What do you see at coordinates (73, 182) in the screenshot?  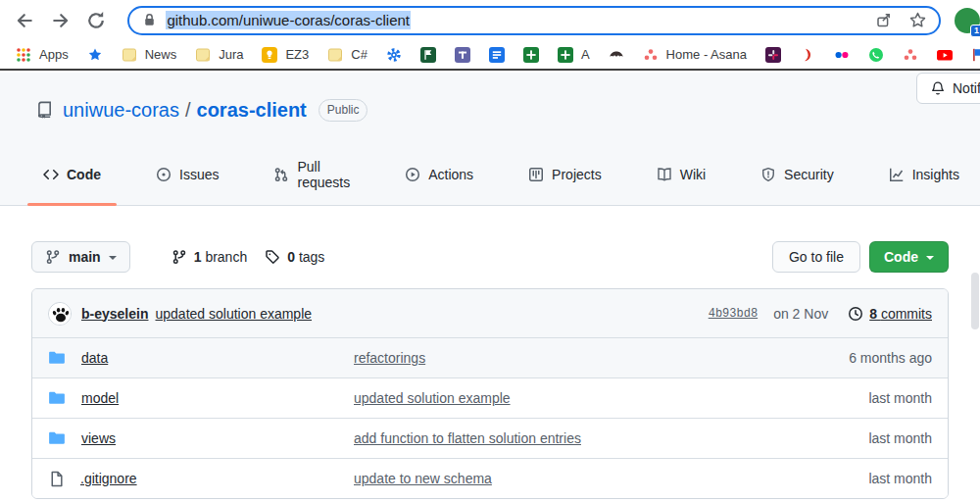 I see `tab-code: Code` at bounding box center [73, 182].